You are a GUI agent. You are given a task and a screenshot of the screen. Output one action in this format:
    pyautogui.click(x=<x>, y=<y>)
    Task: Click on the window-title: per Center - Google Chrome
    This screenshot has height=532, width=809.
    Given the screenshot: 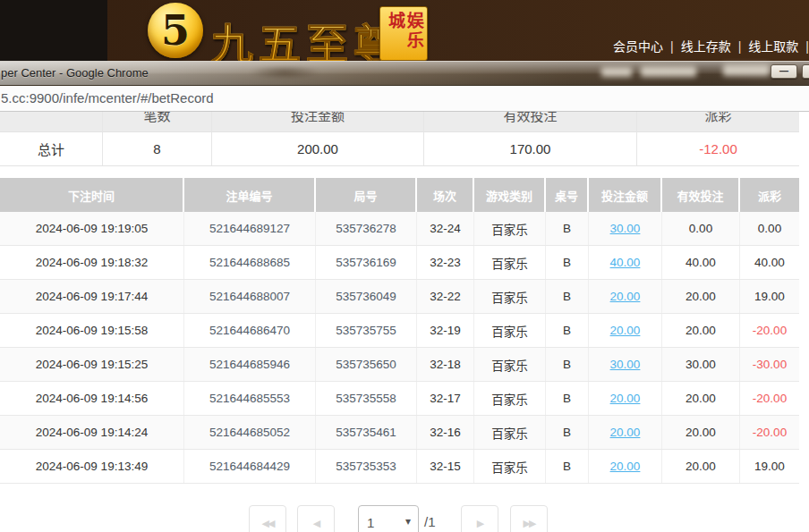 What is the action you would take?
    pyautogui.click(x=75, y=73)
    